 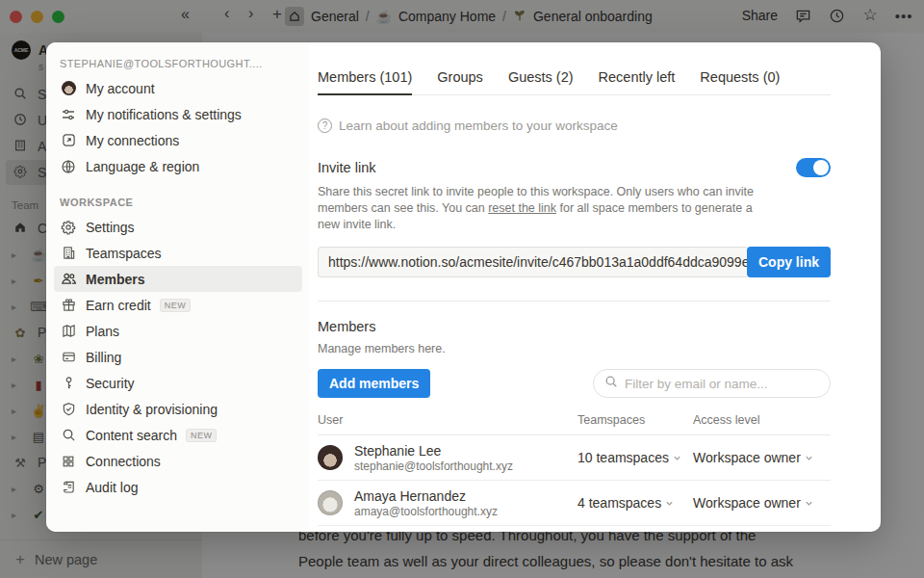 I want to click on section-divider, so click(x=574, y=301).